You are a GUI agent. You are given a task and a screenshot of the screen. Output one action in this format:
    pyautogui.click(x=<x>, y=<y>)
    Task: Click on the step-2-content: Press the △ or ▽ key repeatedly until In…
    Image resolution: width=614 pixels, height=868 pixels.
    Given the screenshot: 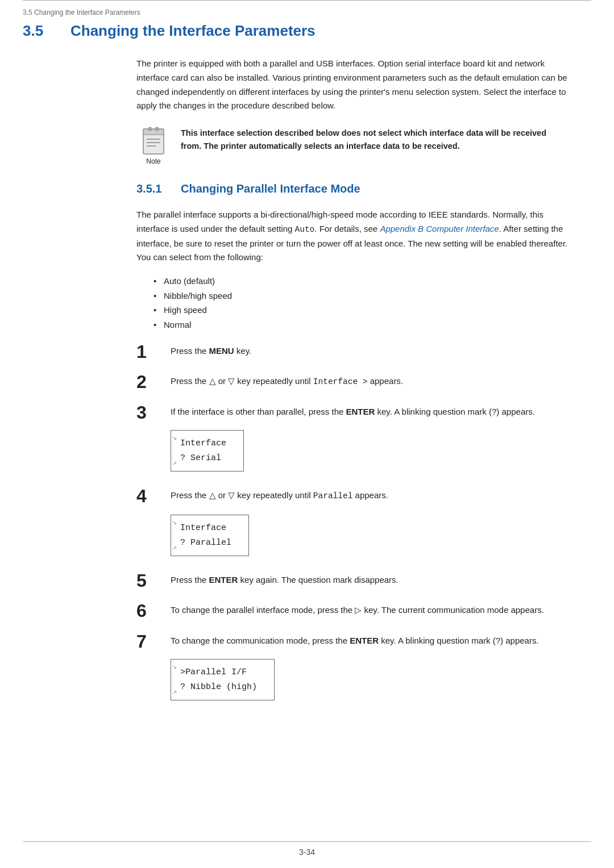 What is the action you would take?
    pyautogui.click(x=370, y=381)
    